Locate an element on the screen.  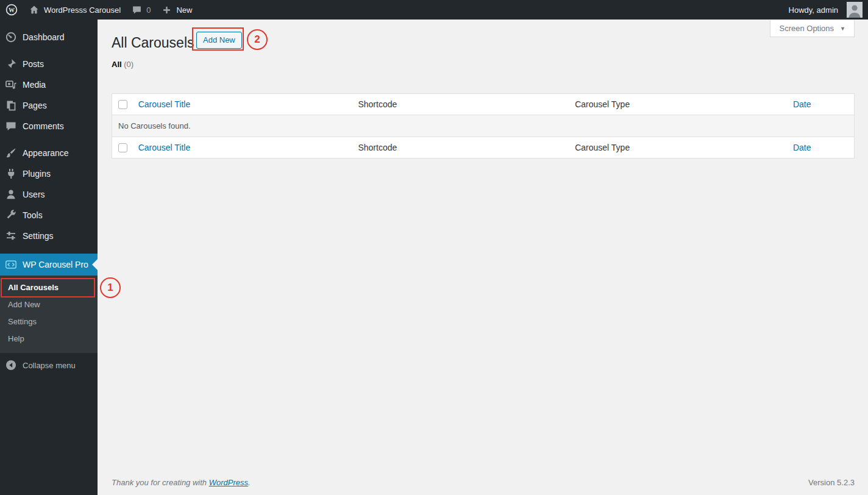
new-label: New is located at coordinates (184, 10).